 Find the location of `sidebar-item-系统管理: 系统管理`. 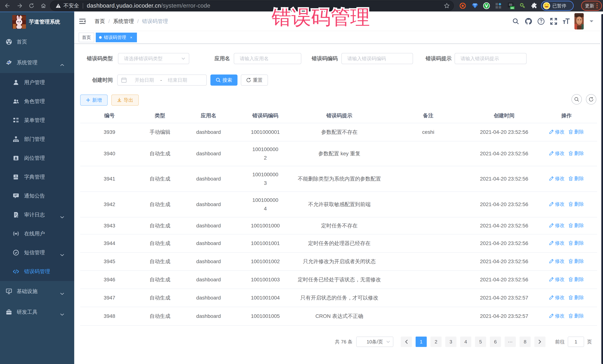

sidebar-item-系统管理: 系统管理 is located at coordinates (37, 63).